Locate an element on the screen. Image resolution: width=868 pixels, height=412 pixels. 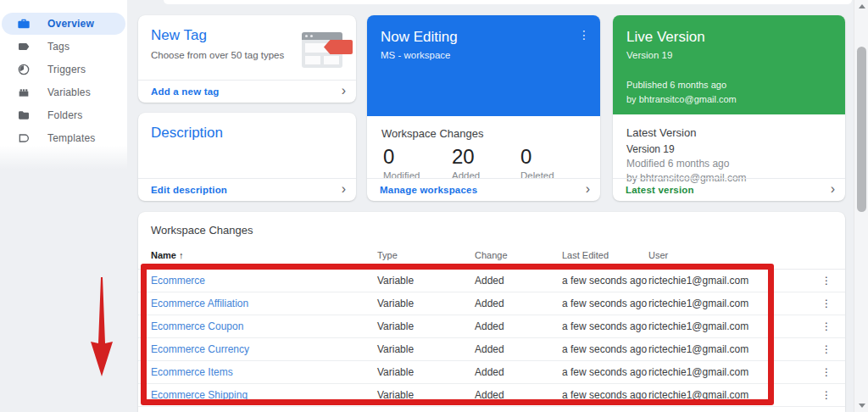
stat-deleted: 0 Deleted is located at coordinates (554, 163).